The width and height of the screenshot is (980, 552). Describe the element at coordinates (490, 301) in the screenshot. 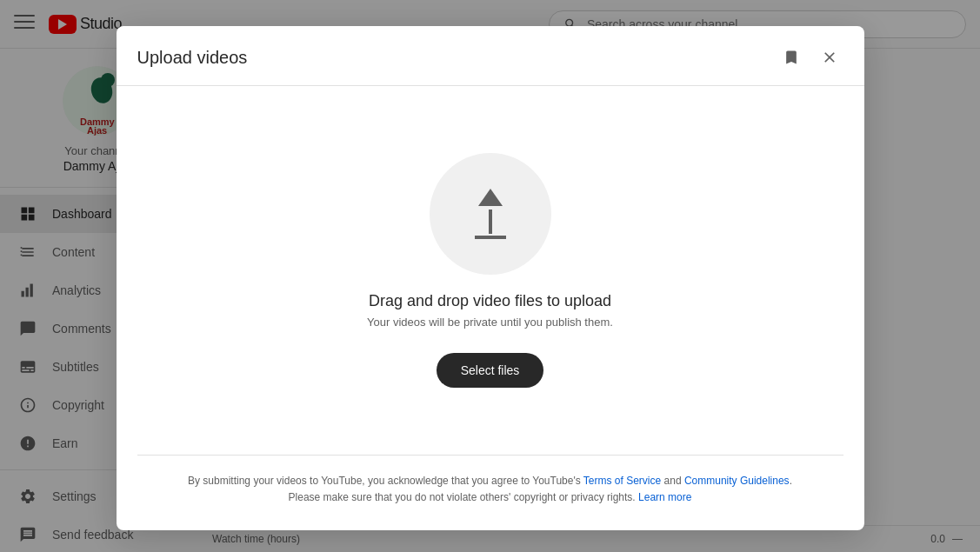

I see `drag-drop-text: Drag and drop video files to upload` at that location.